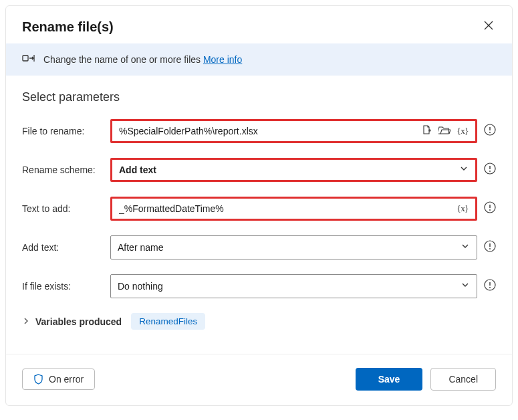 This screenshot has width=518, height=420. What do you see at coordinates (426, 131) in the screenshot?
I see `select-file-icon` at bounding box center [426, 131].